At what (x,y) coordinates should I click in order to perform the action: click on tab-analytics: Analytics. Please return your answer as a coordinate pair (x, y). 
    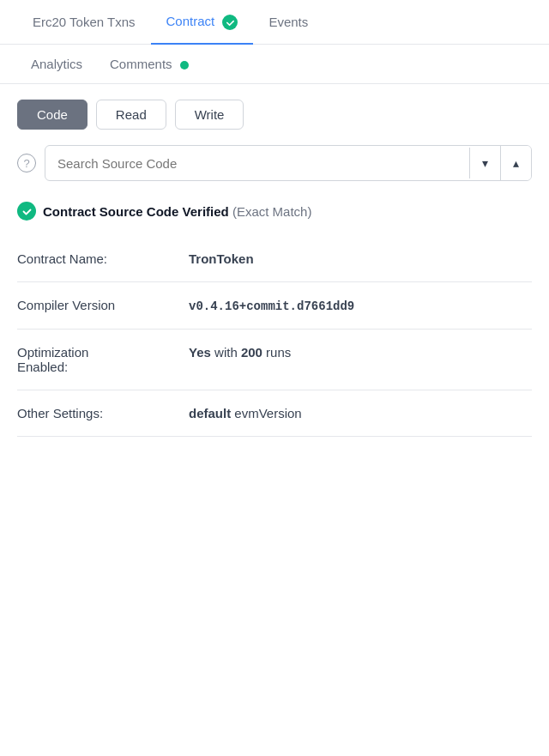
    Looking at the image, I should click on (57, 64).